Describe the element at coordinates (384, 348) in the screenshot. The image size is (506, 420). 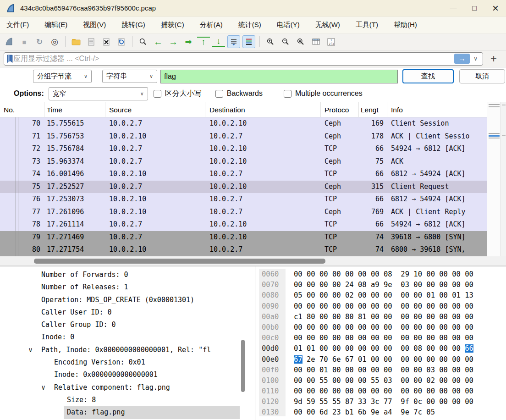
I see `hex-row: 00d001 01 00 00 00 00 00 00 00 08 00 00 …` at that location.